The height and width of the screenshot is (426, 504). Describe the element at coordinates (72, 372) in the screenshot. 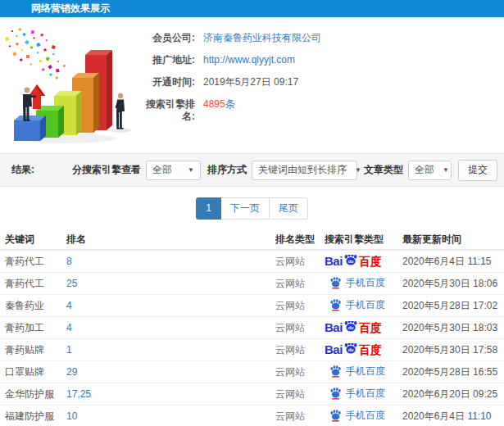

I see `rank-link: 29` at that location.